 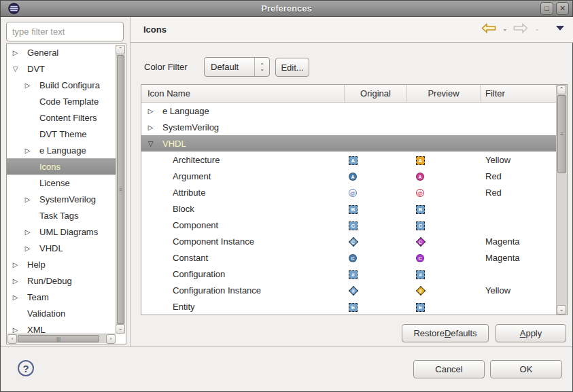 What do you see at coordinates (349, 241) in the screenshot?
I see `table-row: Component Instance C C Magenta` at bounding box center [349, 241].